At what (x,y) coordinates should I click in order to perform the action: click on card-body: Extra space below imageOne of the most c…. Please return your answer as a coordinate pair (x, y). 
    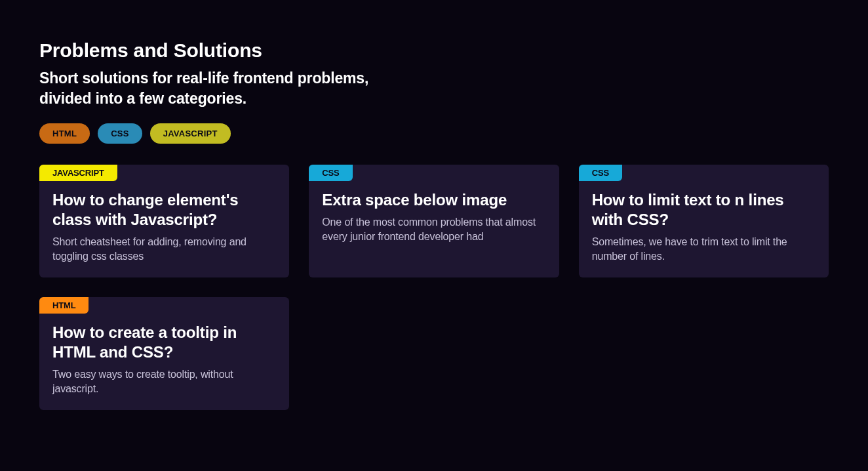
    Looking at the image, I should click on (434, 213).